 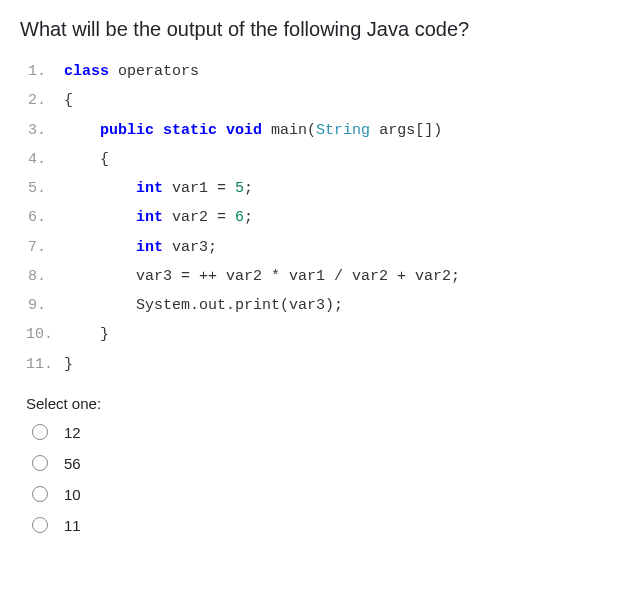 I want to click on code-content: int var2 = 6;, so click(x=158, y=218).